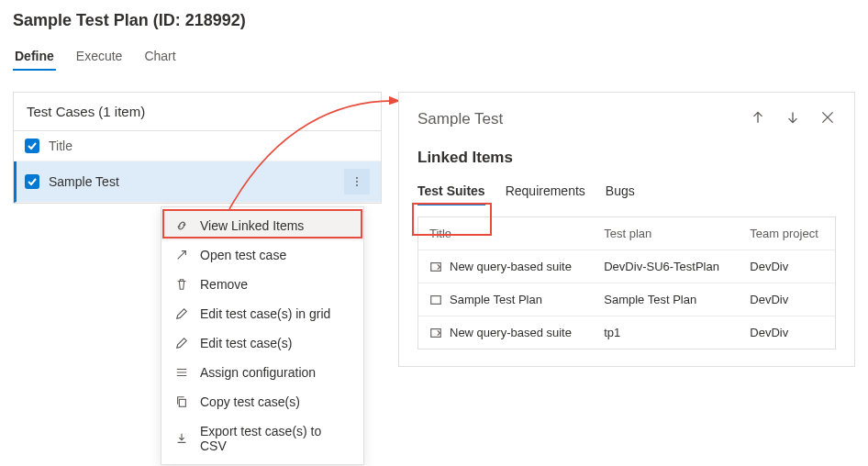  I want to click on checkbox-all, so click(32, 146).